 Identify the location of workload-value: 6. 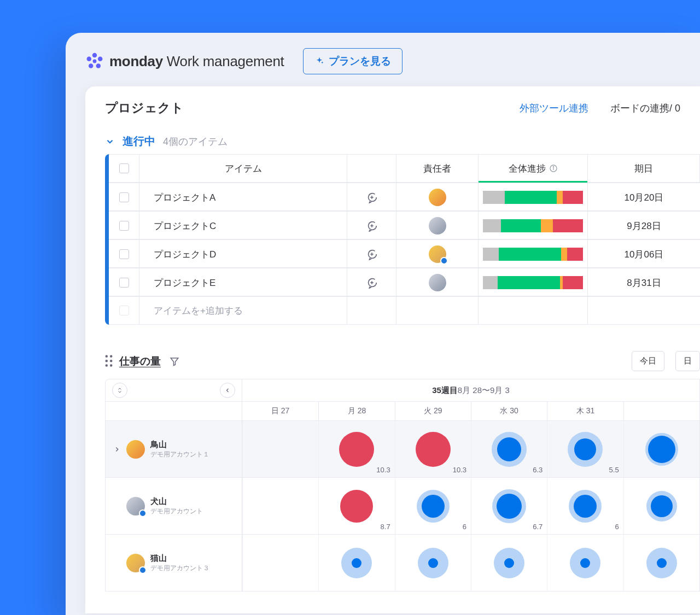
(617, 527).